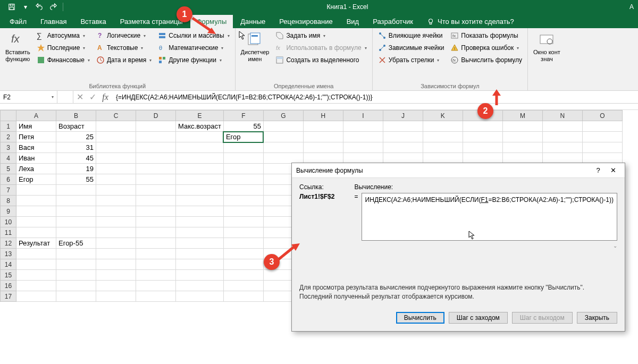  Describe the element at coordinates (9, 275) in the screenshot. I see `row-header: 15` at that location.